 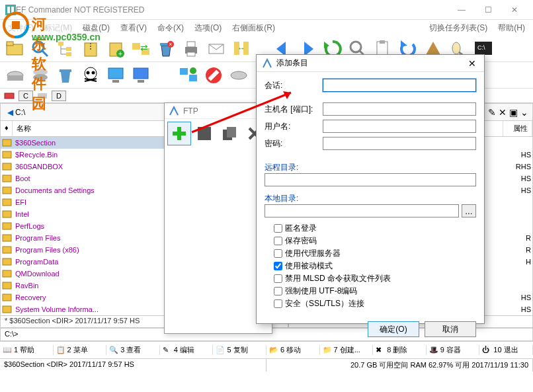 I want to click on host-input, so click(x=399, y=109).